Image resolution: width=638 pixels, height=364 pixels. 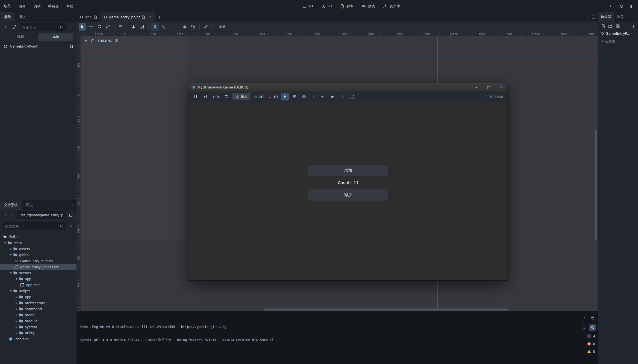 What do you see at coordinates (333, 97) in the screenshot?
I see `camera-override-icon` at bounding box center [333, 97].